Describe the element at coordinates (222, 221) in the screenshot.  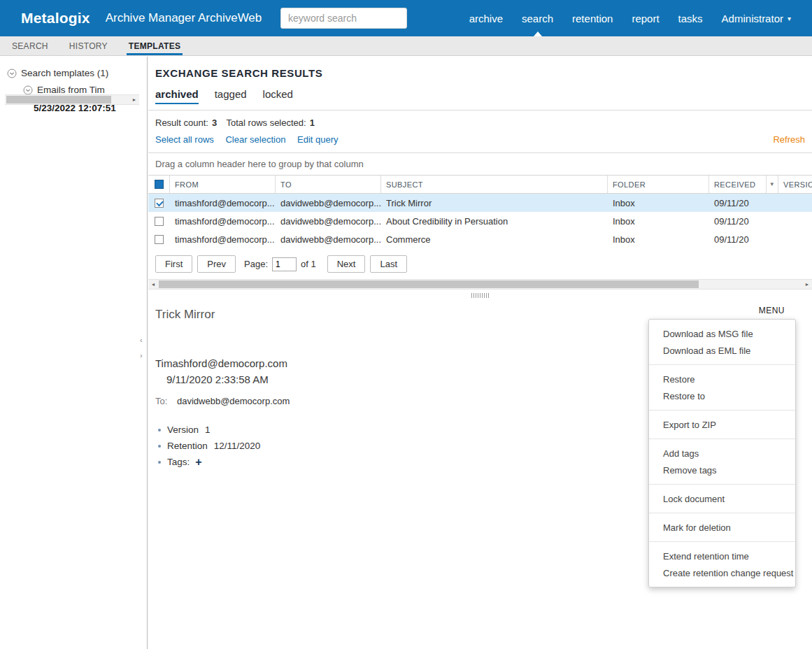
I see `cell-from: timashford@democorp...` at that location.